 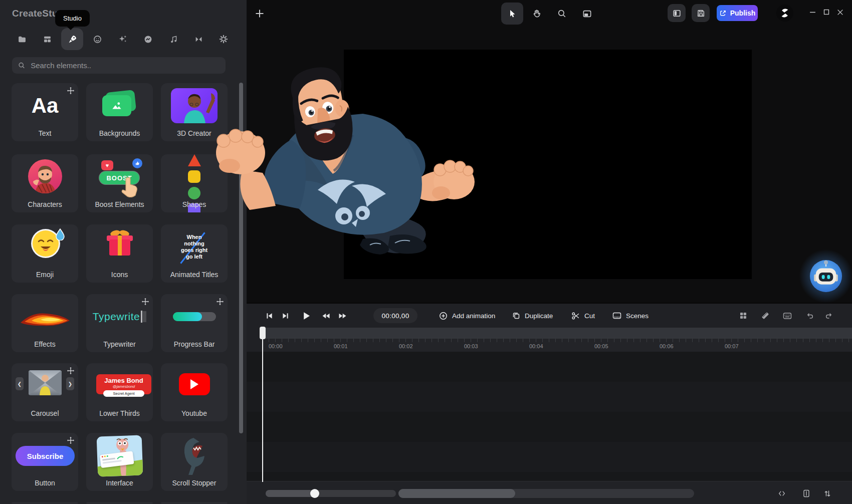 What do you see at coordinates (260, 14) in the screenshot?
I see `add-element-button` at bounding box center [260, 14].